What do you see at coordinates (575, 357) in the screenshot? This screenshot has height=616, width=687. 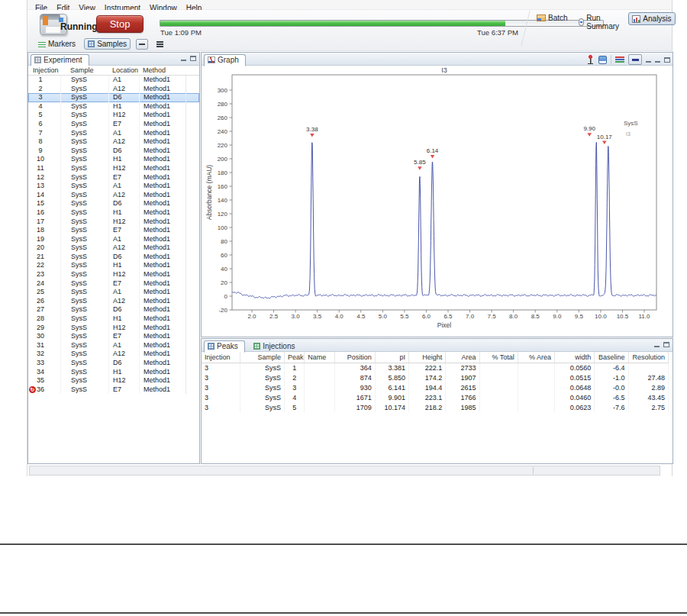 I see `column-header-width: width` at bounding box center [575, 357].